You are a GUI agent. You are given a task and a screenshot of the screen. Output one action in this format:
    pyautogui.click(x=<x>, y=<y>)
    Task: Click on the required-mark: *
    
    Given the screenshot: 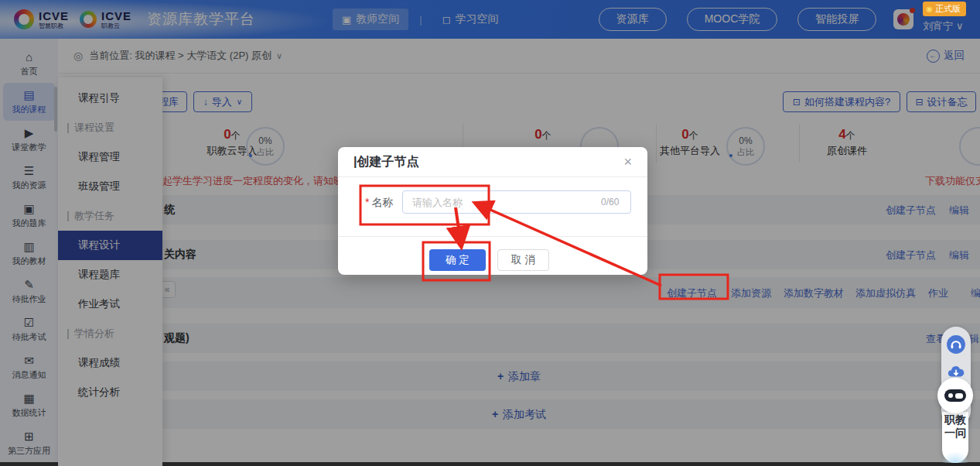 What is the action you would take?
    pyautogui.click(x=367, y=202)
    